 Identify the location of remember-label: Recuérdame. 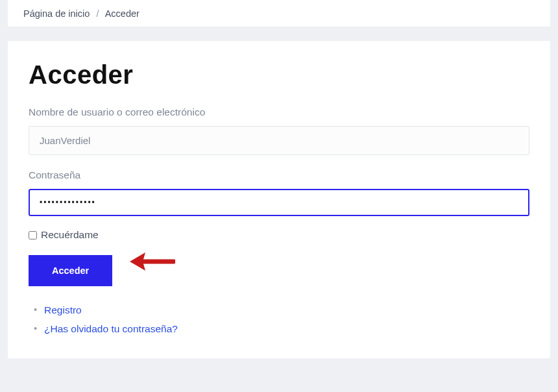
(70, 235).